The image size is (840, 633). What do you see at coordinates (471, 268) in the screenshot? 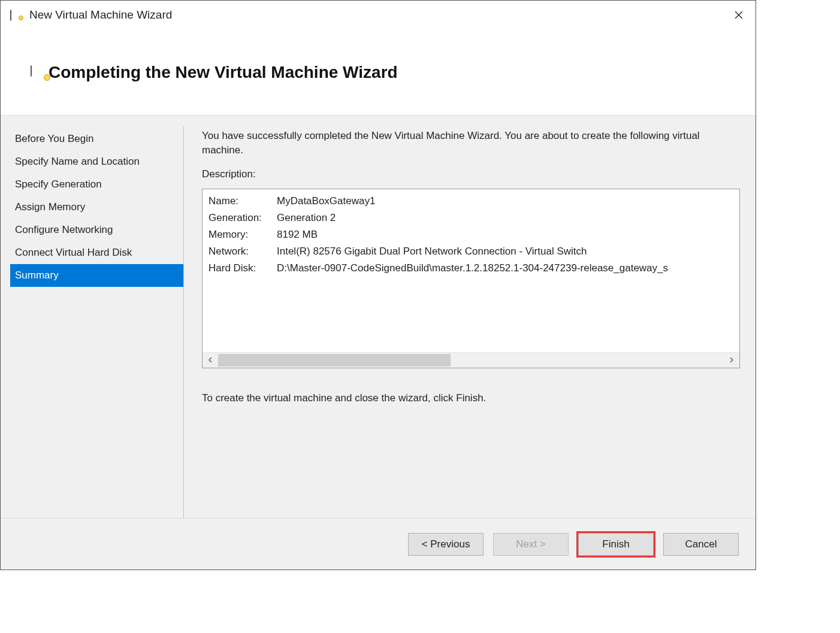
I see `prop-hard-disk: Hard Disk: D:\Master-0907-CodeSignedBuil…` at bounding box center [471, 268].